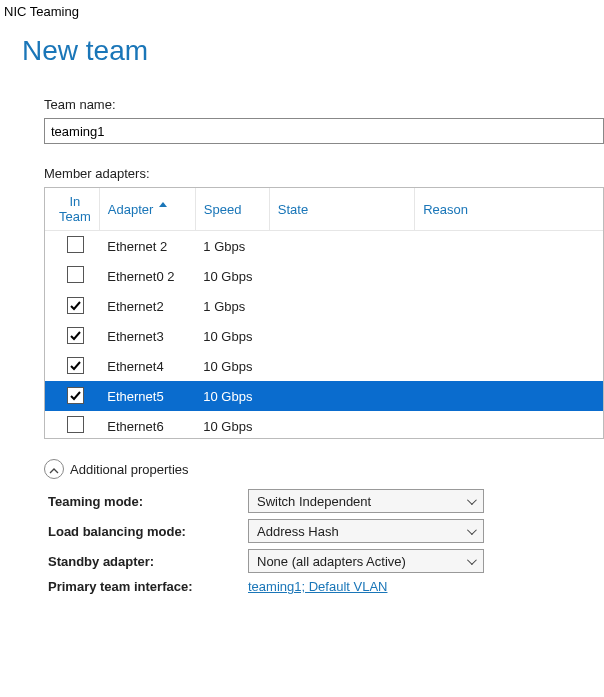 This screenshot has height=697, width=604. Describe the element at coordinates (342, 210) in the screenshot. I see `column-header-state: State` at that location.